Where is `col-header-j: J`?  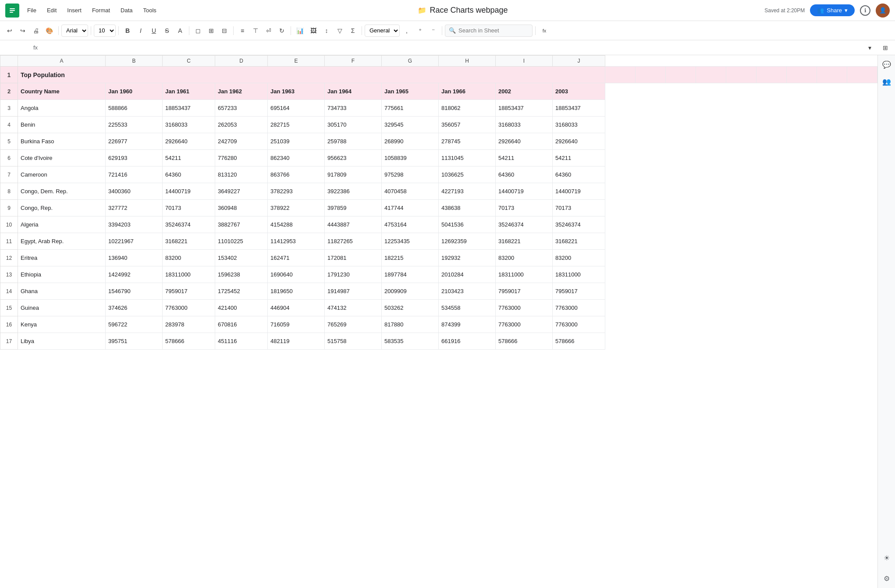 col-header-j: J is located at coordinates (579, 61).